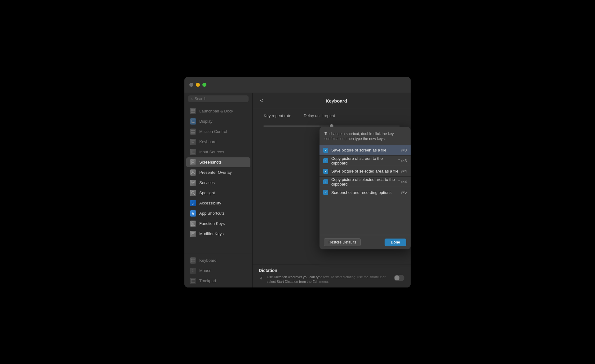 This screenshot has width=595, height=364. I want to click on screenshots-label: Screenshots, so click(210, 162).